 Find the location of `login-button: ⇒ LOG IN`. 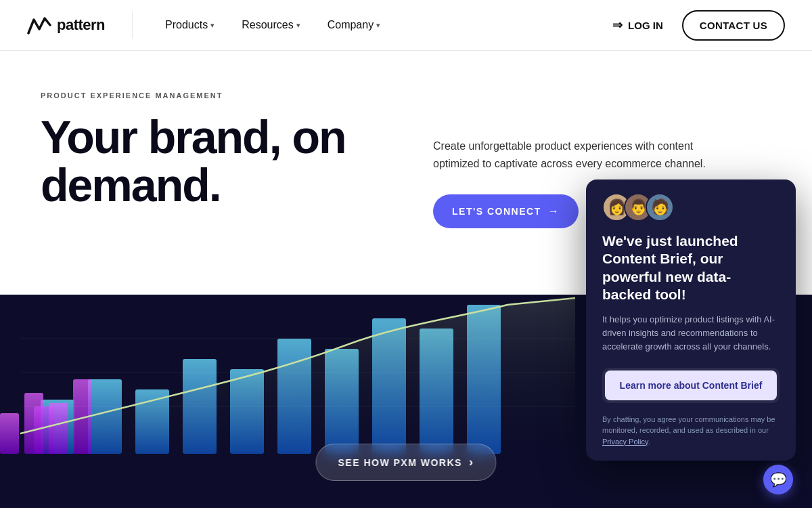

login-button: ⇒ LOG IN is located at coordinates (637, 25).